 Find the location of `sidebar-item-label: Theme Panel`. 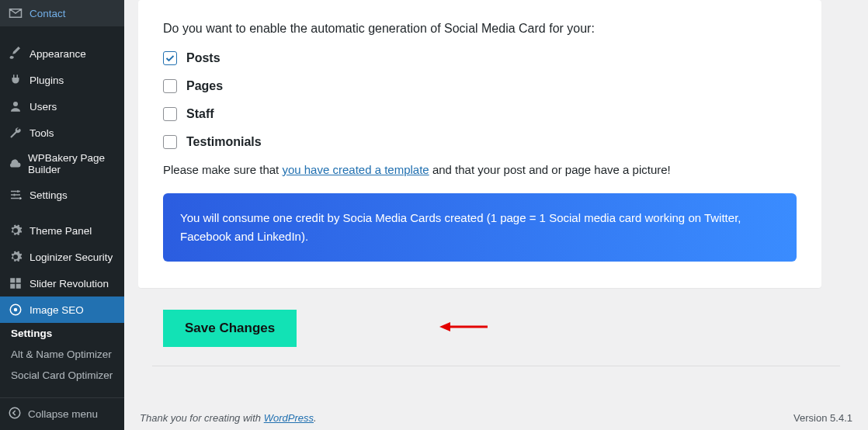

sidebar-item-label: Theme Panel is located at coordinates (61, 231).